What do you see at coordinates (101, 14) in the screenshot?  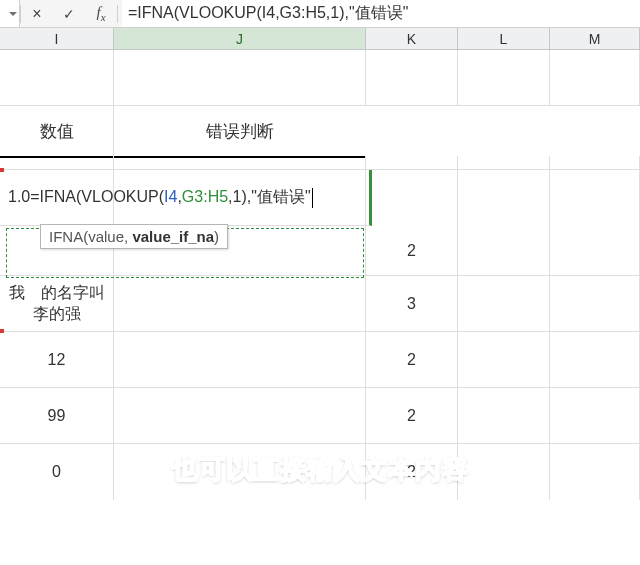 I see `insert-function-button: fx` at bounding box center [101, 14].